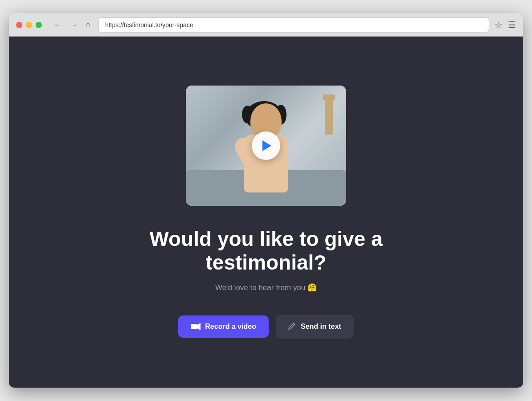 The width and height of the screenshot is (532, 401). Describe the element at coordinates (39, 25) in the screenshot. I see `maximize-button` at that location.